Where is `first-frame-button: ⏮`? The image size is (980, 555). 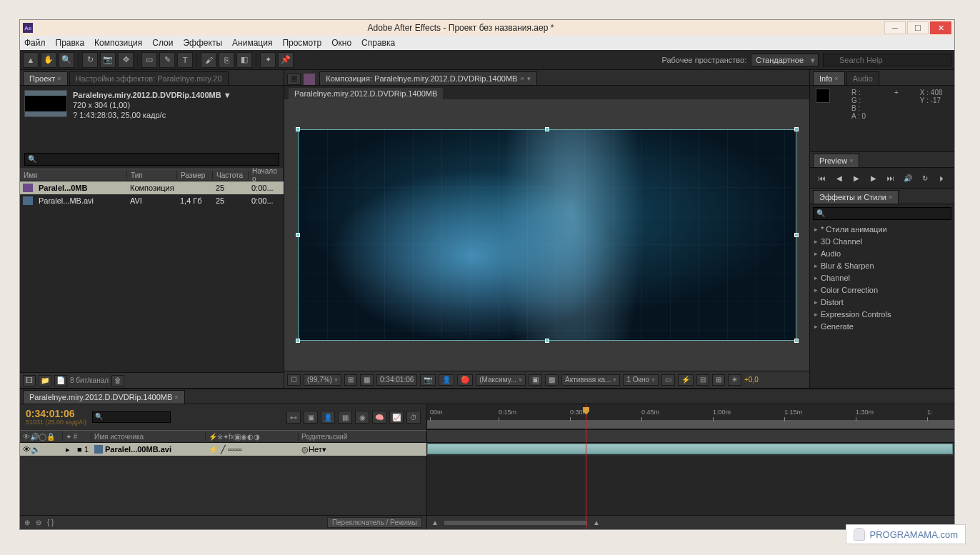
first-frame-button: ⏮ is located at coordinates (822, 178).